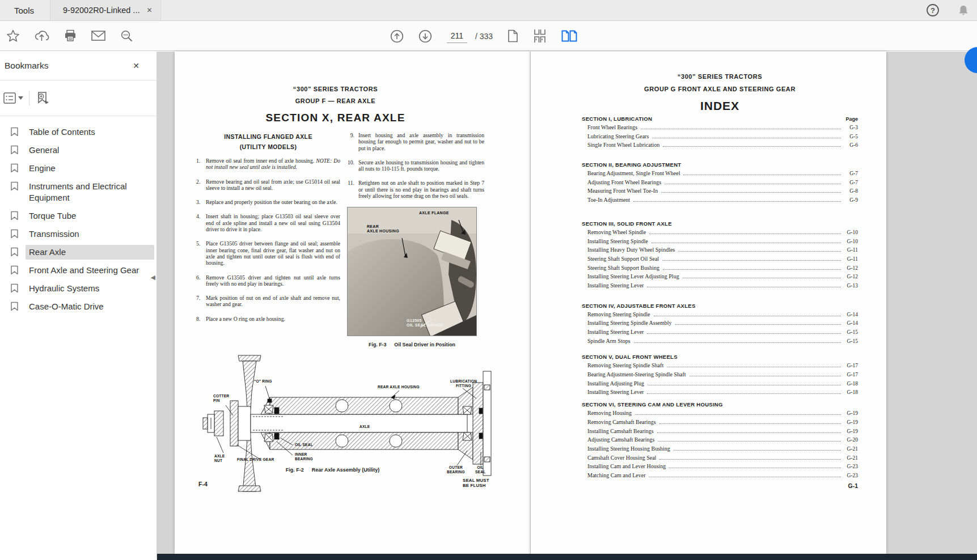 This screenshot has height=560, width=977. I want to click on tab-document: 9-92002R0-Linked ... ✕, so click(105, 10).